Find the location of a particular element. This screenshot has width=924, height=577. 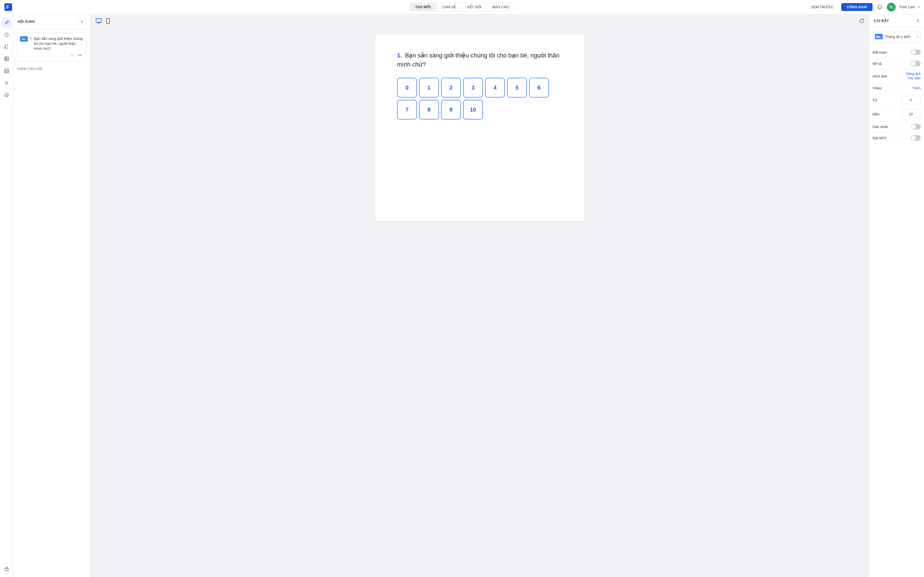

rating-btn-5: 5 is located at coordinates (517, 88).